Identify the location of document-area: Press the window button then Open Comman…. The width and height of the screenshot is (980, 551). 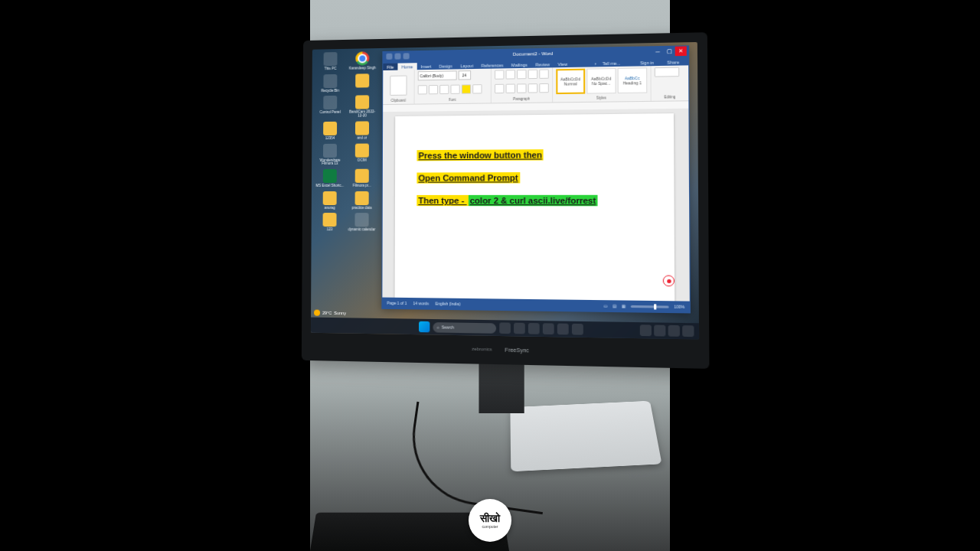
(536, 205).